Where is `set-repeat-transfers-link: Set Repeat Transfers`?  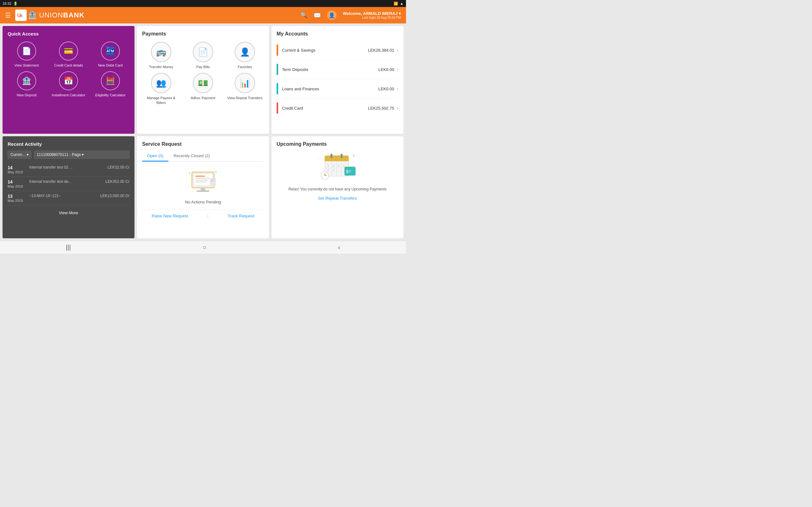
set-repeat-transfers-link: Set Repeat Transfers is located at coordinates (338, 198).